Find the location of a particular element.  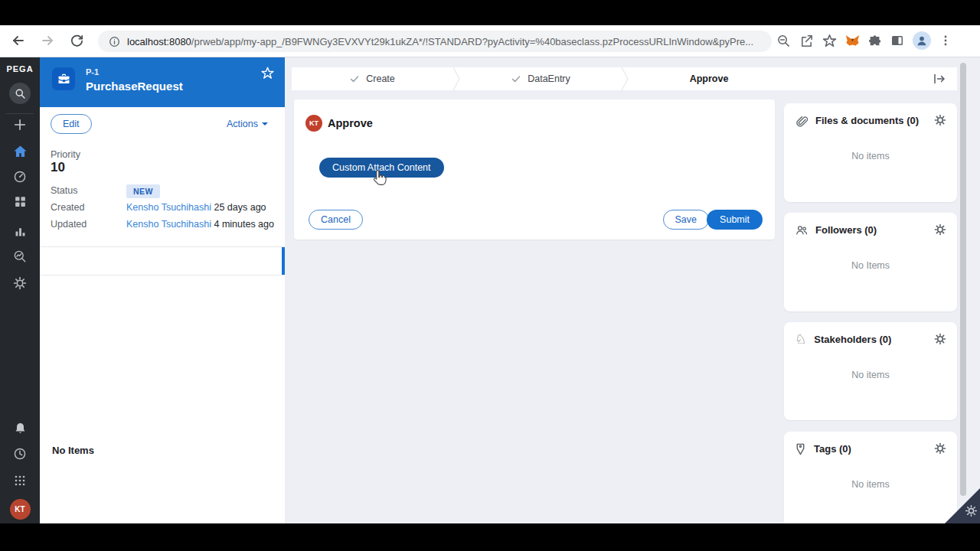

extensions-puzzle-icon is located at coordinates (875, 41).